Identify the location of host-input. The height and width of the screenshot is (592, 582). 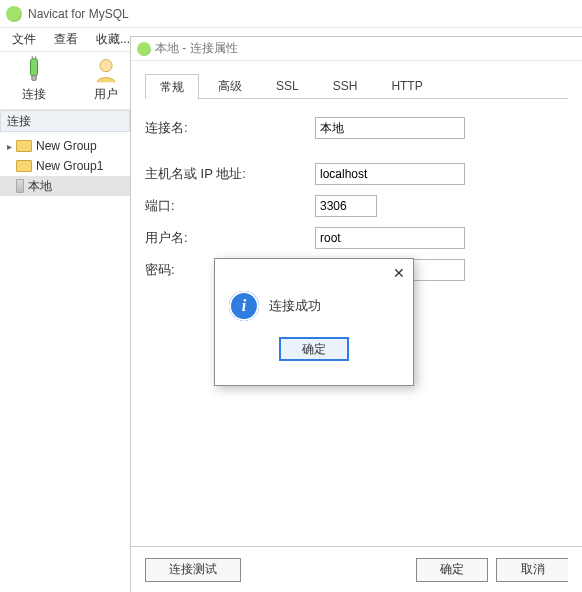
(390, 174).